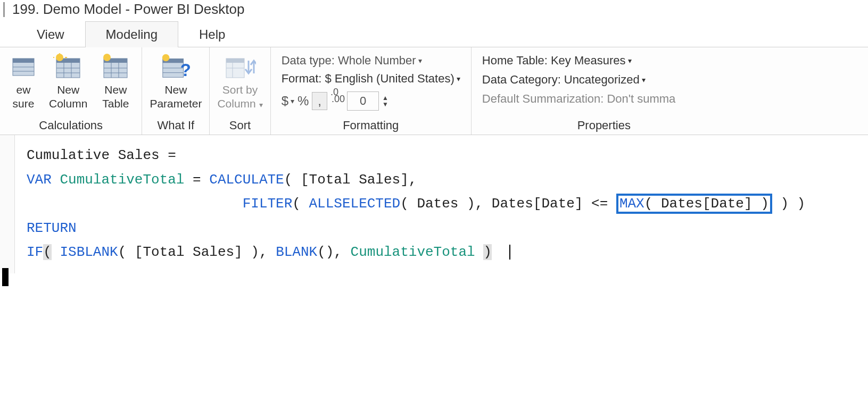  I want to click on decimals-icon: .0.00, so click(337, 101).